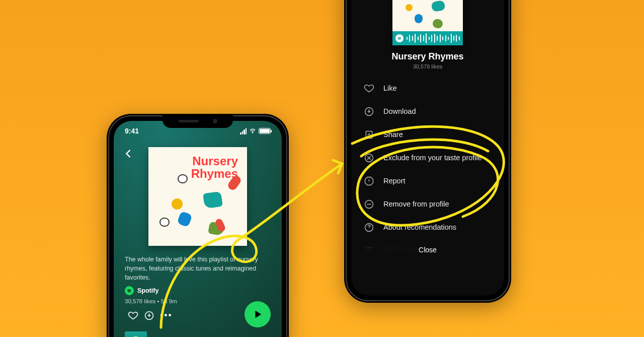 This screenshot has width=644, height=337. Describe the element at coordinates (433, 158) in the screenshot. I see `menu-label: Exclude from your taste profile` at that location.